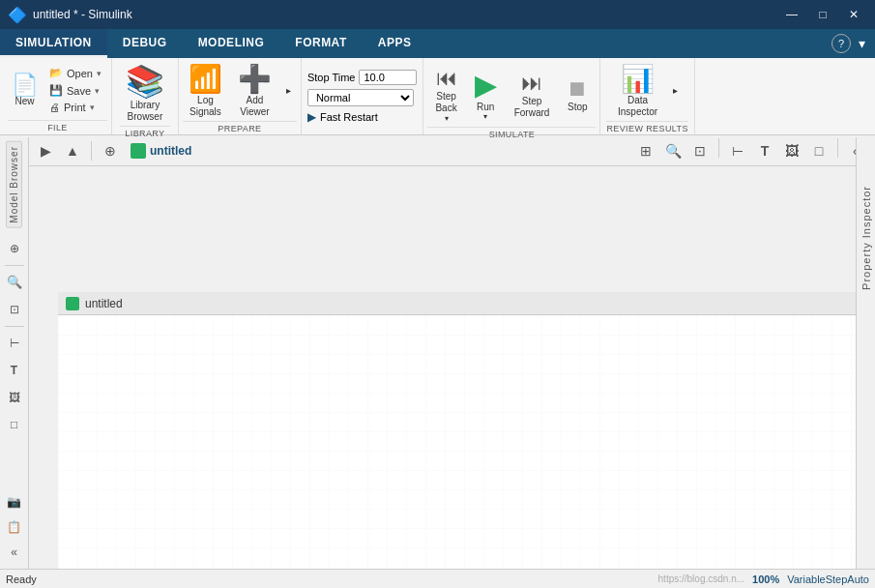 The width and height of the screenshot is (875, 588). Describe the element at coordinates (15, 370) in the screenshot. I see `sidebar-text: T` at that location.